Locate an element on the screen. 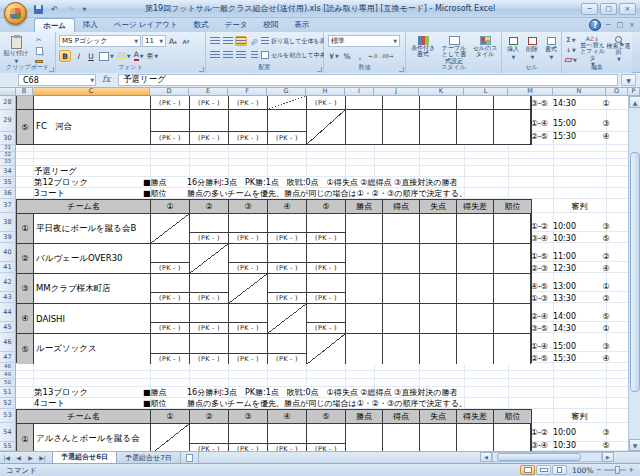 The width and height of the screenshot is (640, 476). team-name-cell: MMクラブ桜木町店 is located at coordinates (92, 288).